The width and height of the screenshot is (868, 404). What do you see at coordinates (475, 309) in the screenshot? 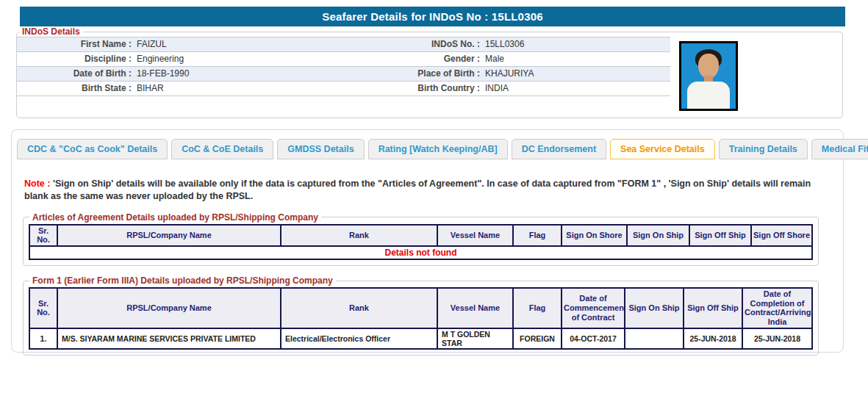
I see `form1-col-vessel: Vessel Name` at bounding box center [475, 309].